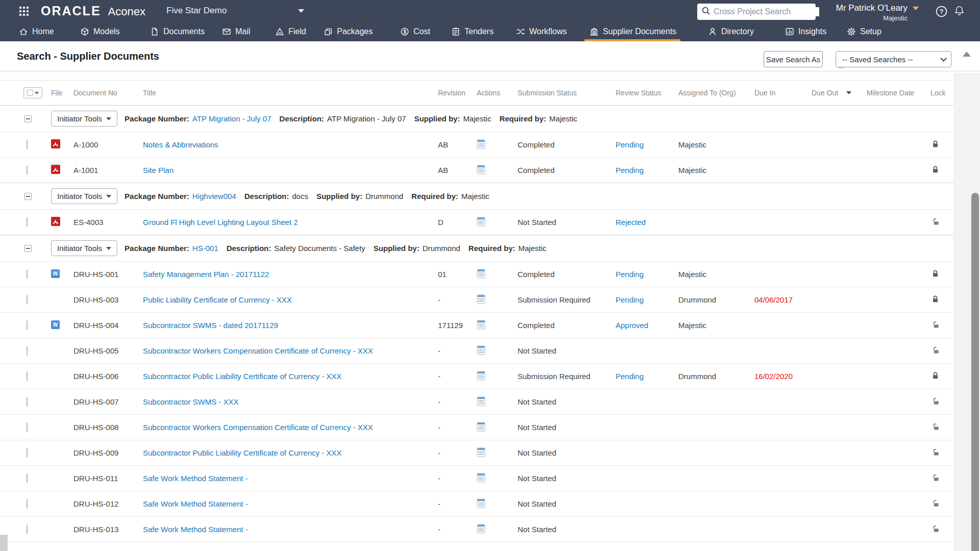  Describe the element at coordinates (232, 118) in the screenshot. I see `group-package-number-value: ATP Migration - July 07` at that location.